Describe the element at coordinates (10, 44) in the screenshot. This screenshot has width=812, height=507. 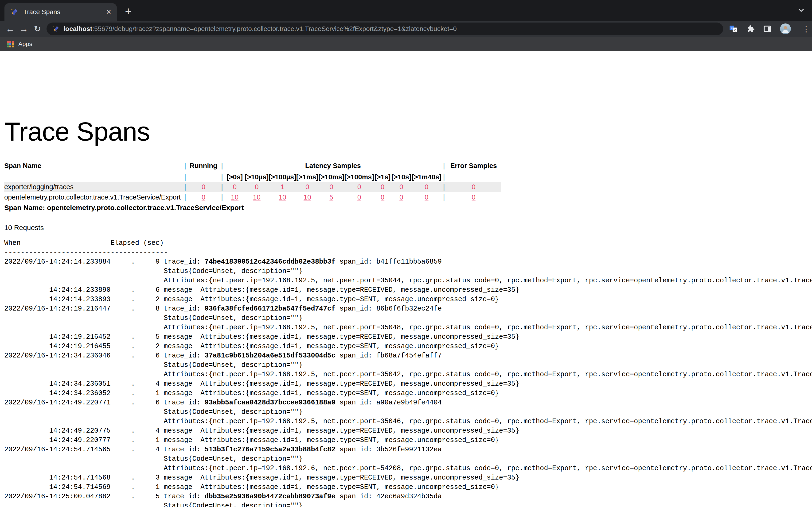
I see `apps-grid-icon` at that location.